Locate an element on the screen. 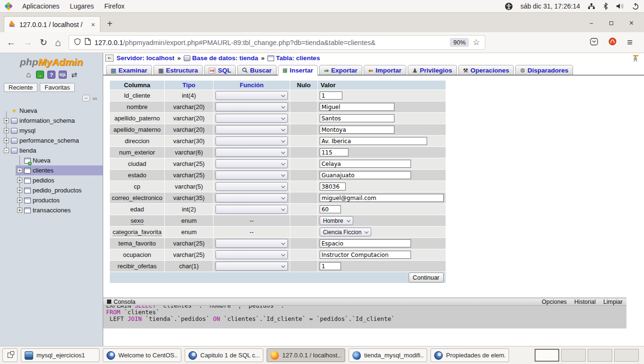 The width and height of the screenshot is (644, 364). console-link-historial: Historial is located at coordinates (585, 302).